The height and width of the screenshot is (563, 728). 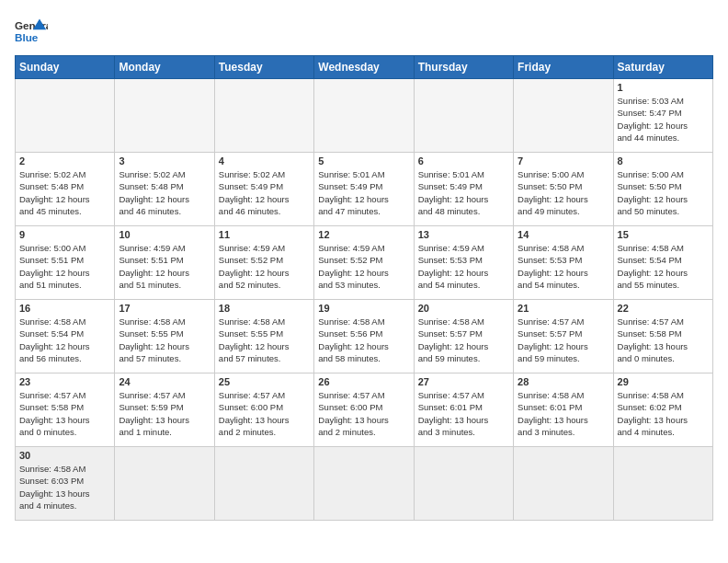 I want to click on calendar-day-16: 16Sunrise: 4:58 AM Sunset: 5:54 PM Dayli…, so click(x=65, y=337).